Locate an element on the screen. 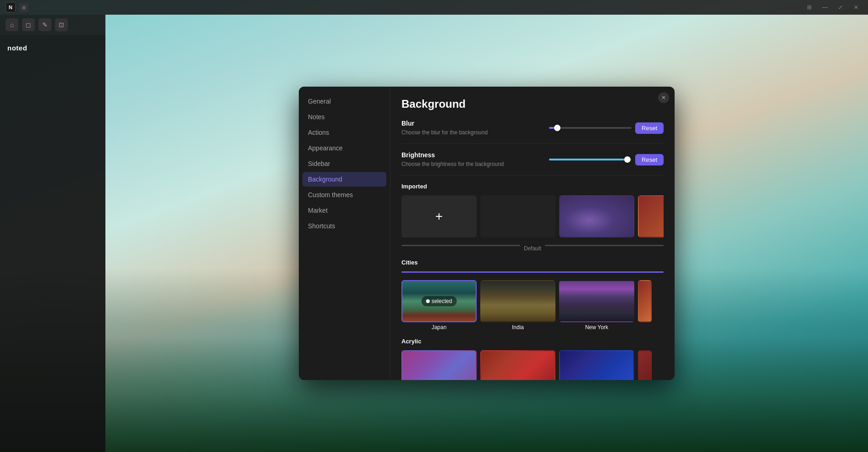 The width and height of the screenshot is (868, 452). save-button: ◻ is located at coordinates (28, 25).